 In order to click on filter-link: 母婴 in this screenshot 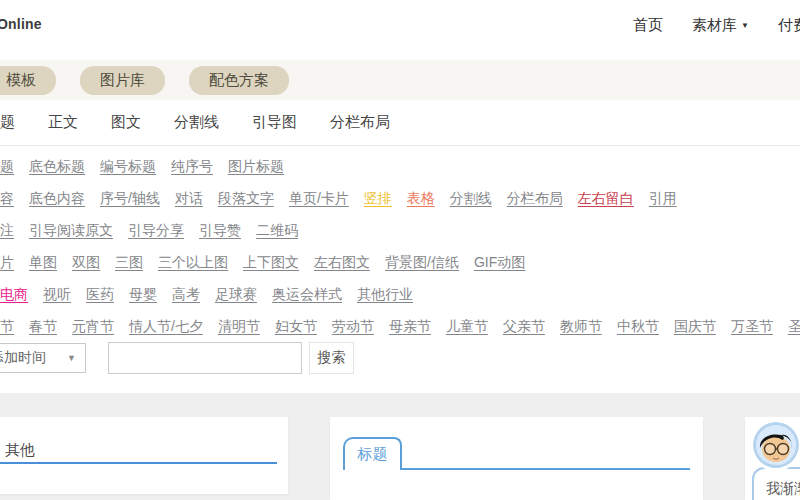, I will do `click(143, 295)`.